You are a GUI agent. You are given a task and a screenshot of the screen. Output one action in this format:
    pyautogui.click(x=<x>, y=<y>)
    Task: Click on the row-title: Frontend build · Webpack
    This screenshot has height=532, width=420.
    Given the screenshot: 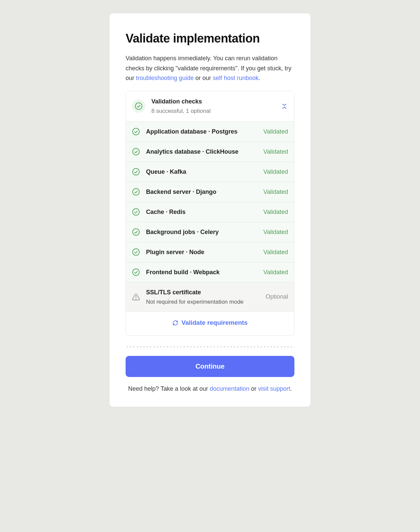 What is the action you would take?
    pyautogui.click(x=205, y=273)
    